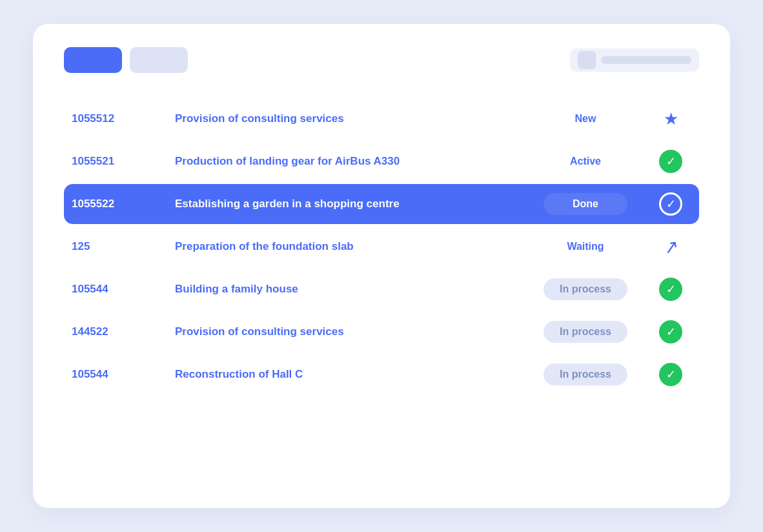  Describe the element at coordinates (93, 60) in the screenshot. I see `primary-button` at that location.